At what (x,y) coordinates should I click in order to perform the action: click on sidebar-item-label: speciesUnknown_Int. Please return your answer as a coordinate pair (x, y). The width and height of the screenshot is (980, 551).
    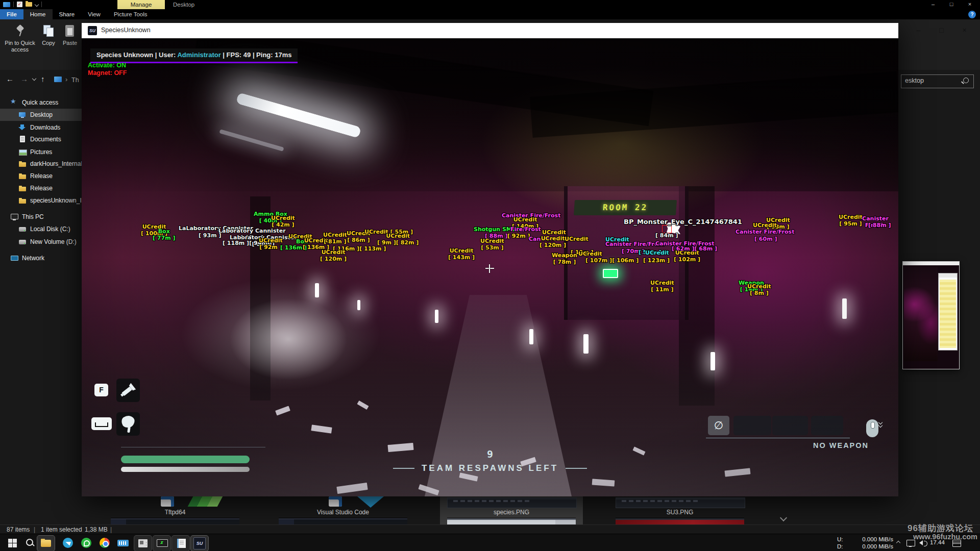
    Looking at the image, I should click on (58, 201).